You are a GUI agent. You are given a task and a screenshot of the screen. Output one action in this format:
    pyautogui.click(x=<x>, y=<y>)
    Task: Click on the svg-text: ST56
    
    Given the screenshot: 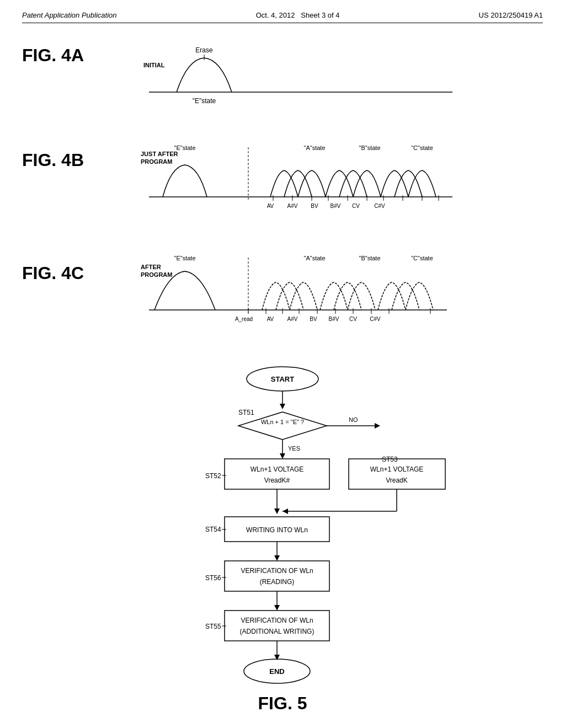 What is the action you would take?
    pyautogui.click(x=213, y=578)
    